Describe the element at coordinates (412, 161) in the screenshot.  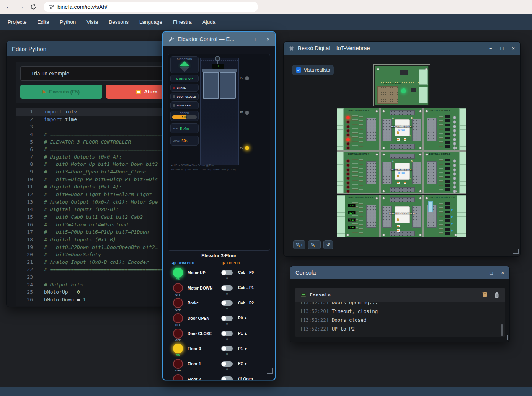
I see `board-label: B` at that location.